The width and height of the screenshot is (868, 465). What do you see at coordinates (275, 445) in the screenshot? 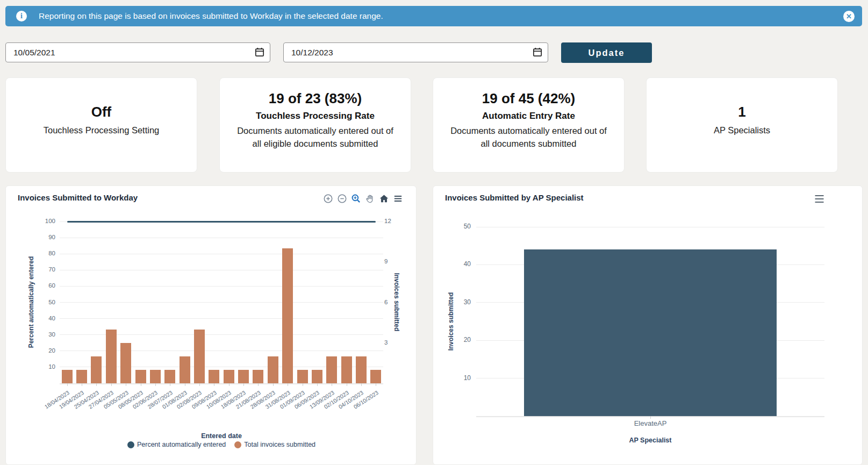
I see `legend-item-total: Total invoices submitted` at bounding box center [275, 445].